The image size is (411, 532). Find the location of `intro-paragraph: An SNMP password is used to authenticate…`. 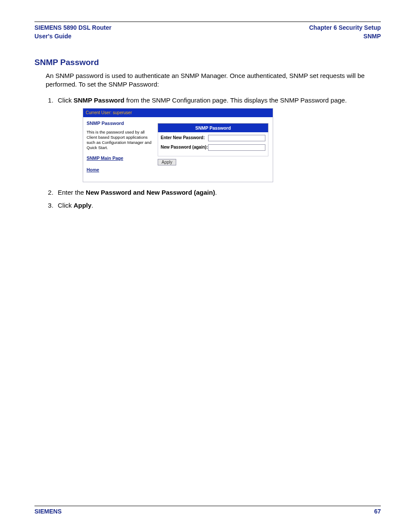

intro-paragraph: An SNMP password is used to authenticate… is located at coordinates (213, 80).